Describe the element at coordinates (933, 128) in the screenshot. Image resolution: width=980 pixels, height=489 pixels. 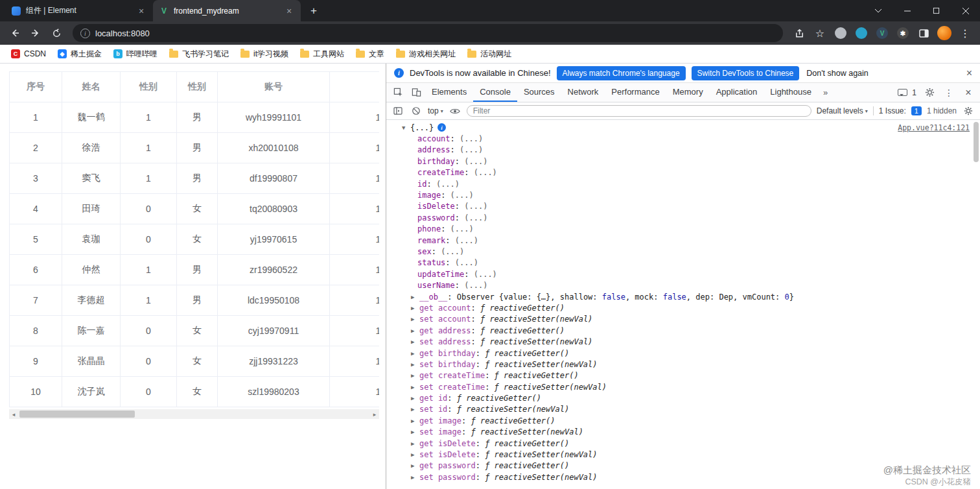
I see `console-source-link: App.vue?11c4:121` at that location.